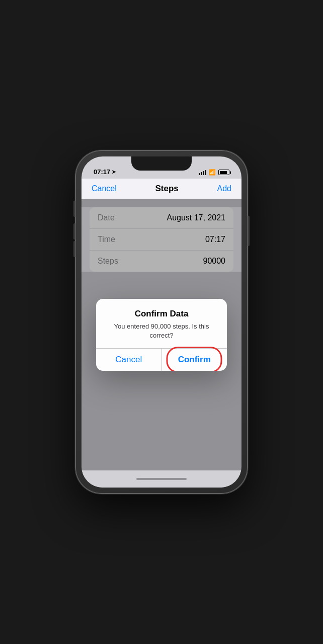 The height and width of the screenshot is (644, 323). Describe the element at coordinates (224, 189) in the screenshot. I see `add-nav-button: Add` at that location.